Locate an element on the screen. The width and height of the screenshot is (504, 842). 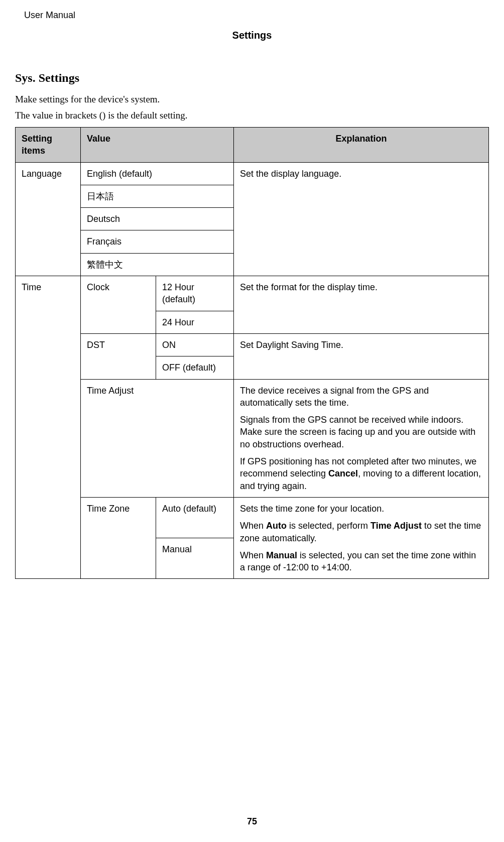
time-adjust-p3b-cancel: Cancel is located at coordinates (343, 473).